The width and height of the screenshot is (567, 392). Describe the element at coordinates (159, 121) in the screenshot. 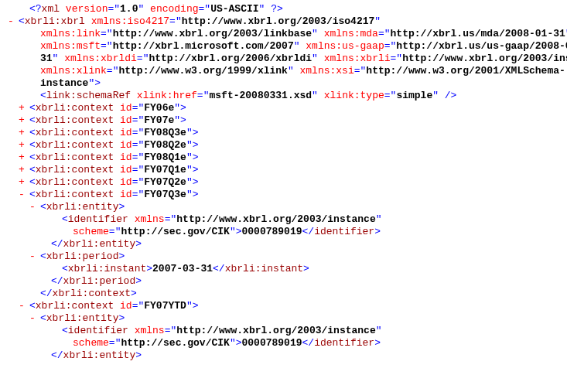

I see `token-val: FY07e` at that location.